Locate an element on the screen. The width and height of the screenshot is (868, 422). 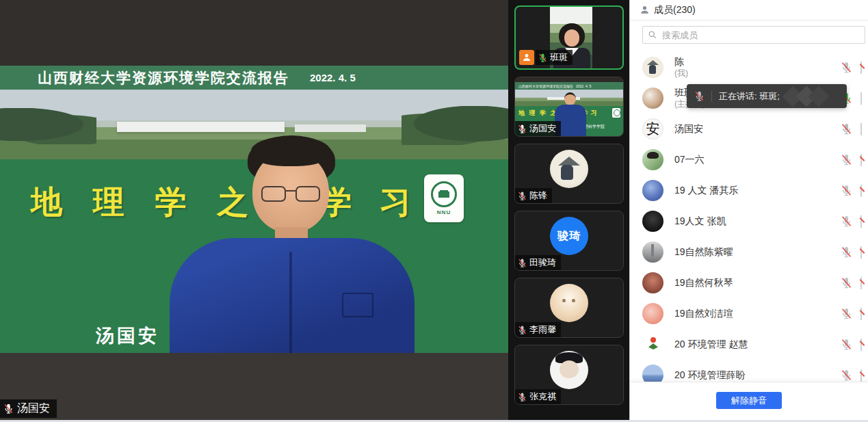
video-tile-zhangkeqi: 张克祺 is located at coordinates (569, 375).